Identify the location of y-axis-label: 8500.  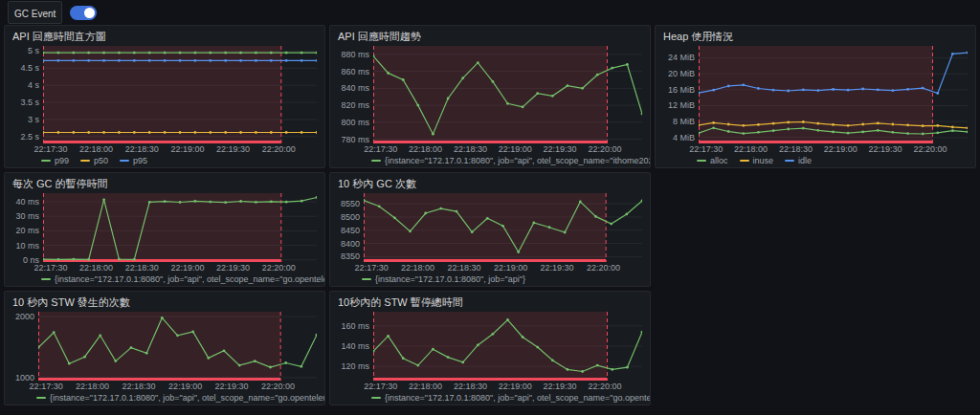
(350, 217).